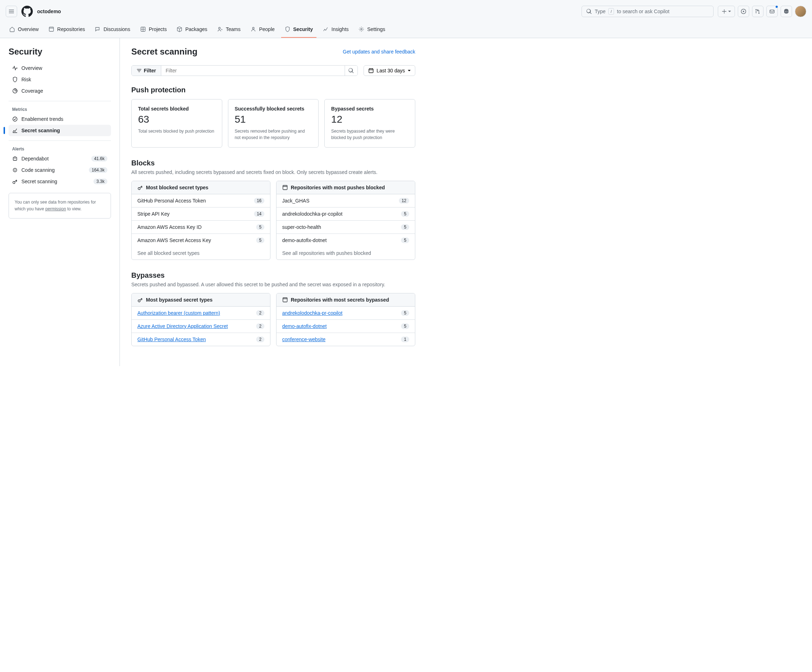 The height and width of the screenshot is (672, 812). Describe the element at coordinates (12, 12) in the screenshot. I see `hamburger-menu-button` at that location.